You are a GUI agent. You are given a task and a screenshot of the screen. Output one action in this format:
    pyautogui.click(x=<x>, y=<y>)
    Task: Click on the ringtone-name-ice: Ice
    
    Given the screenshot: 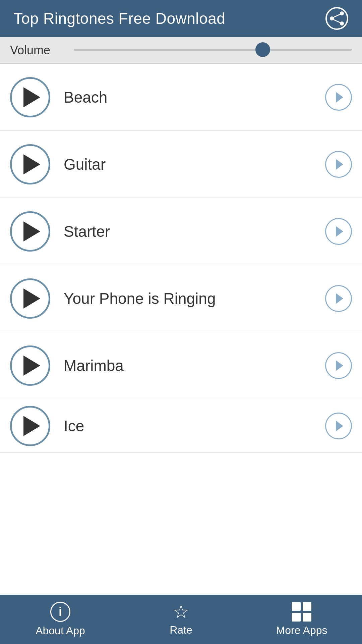 What is the action you would take?
    pyautogui.click(x=188, y=426)
    